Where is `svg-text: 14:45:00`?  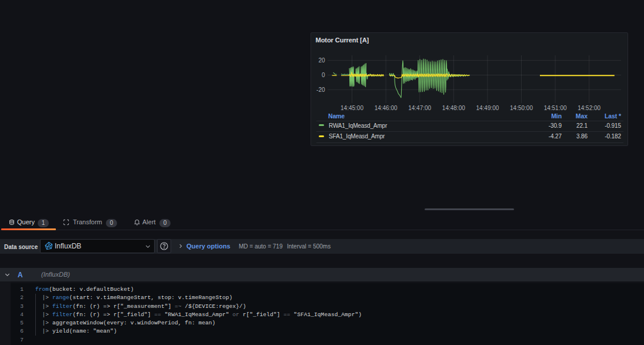 svg-text: 14:45:00 is located at coordinates (352, 108).